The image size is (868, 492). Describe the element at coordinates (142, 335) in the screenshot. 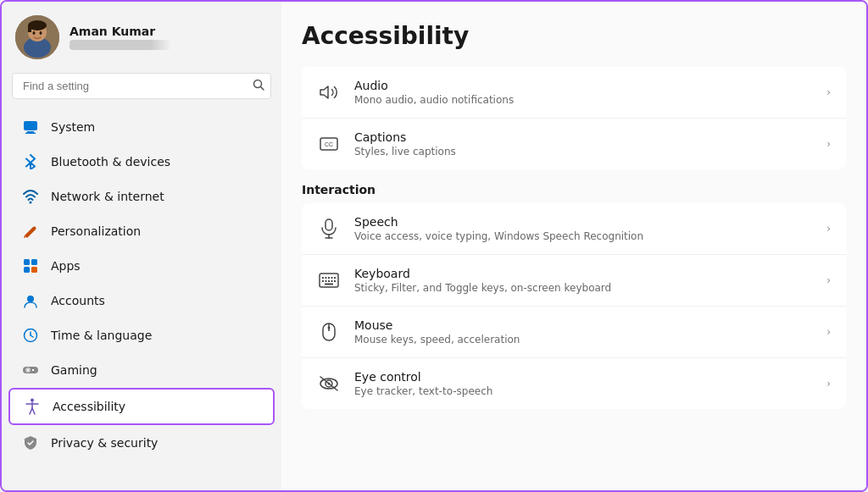

I see `sidebar-item-time: Time & language` at that location.